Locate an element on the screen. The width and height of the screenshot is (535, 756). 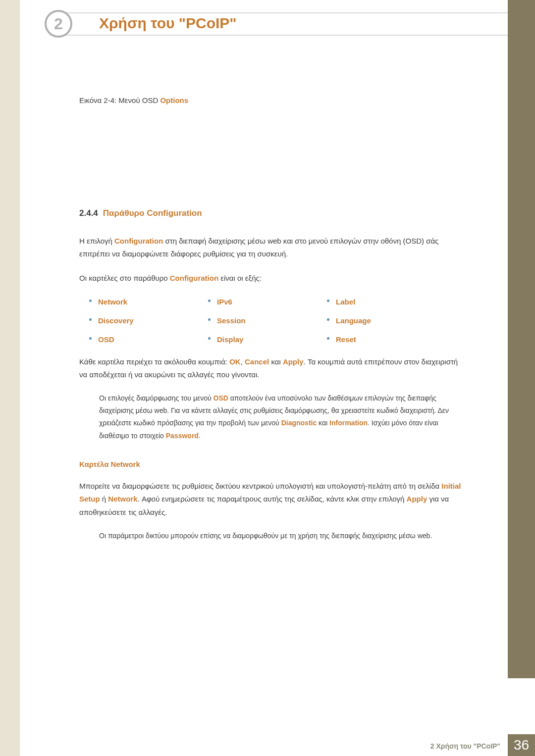
buttons-hl-apply: Apply is located at coordinates (293, 361).